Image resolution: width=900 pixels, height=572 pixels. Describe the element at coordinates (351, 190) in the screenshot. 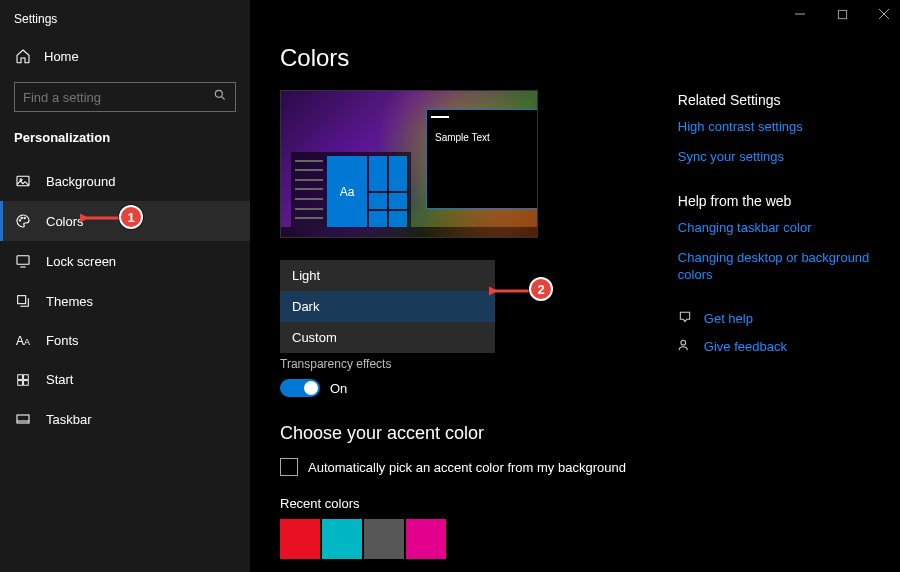

I see `preview-start-menu: Aa` at that location.